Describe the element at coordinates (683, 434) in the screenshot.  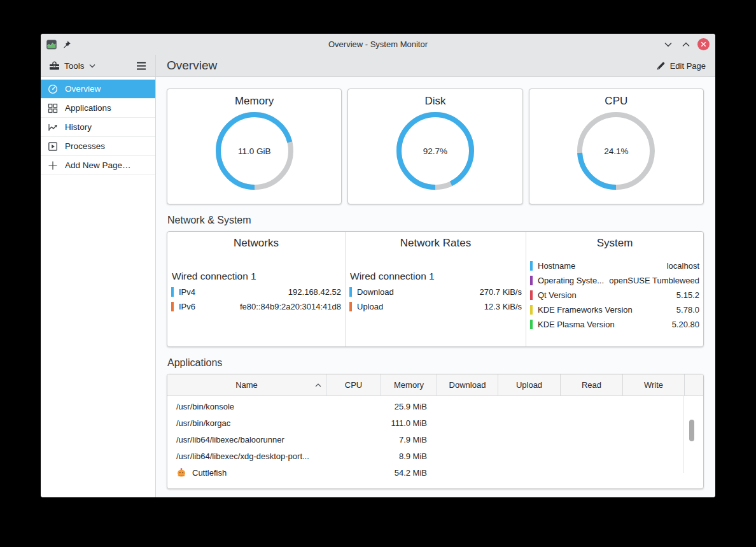
I see `scrollbar-track-divider` at that location.